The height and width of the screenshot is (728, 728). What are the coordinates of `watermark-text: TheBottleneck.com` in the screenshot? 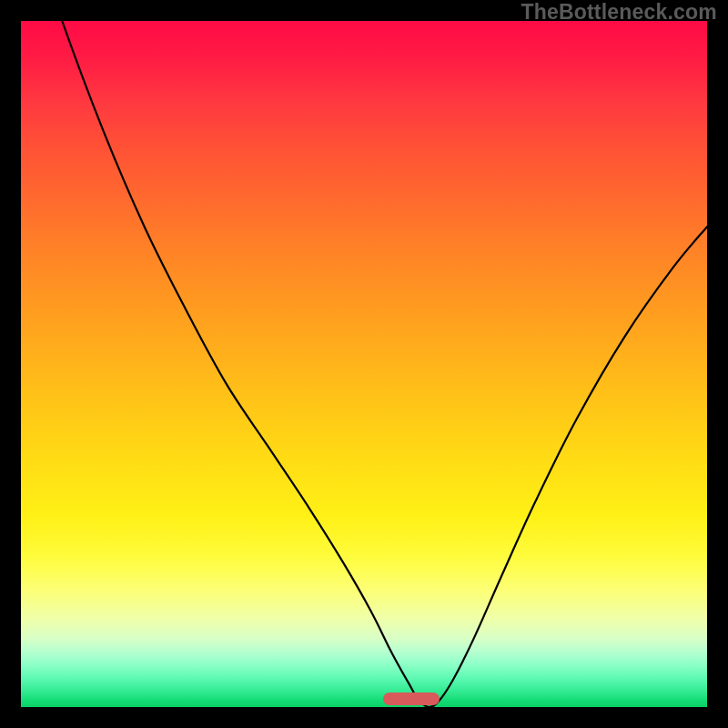 It's located at (619, 13).